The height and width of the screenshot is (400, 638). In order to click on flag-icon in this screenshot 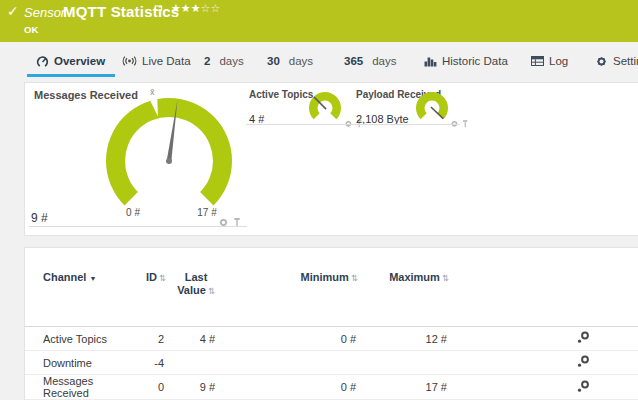, I will do `click(158, 12)`.